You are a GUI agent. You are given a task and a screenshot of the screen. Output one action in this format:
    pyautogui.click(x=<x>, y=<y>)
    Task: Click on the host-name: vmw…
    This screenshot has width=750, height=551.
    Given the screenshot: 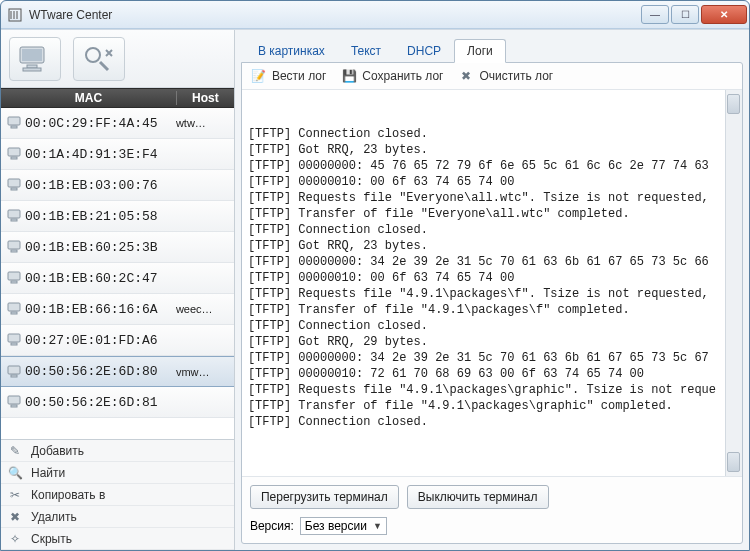 What is the action you would take?
    pyautogui.click(x=203, y=372)
    